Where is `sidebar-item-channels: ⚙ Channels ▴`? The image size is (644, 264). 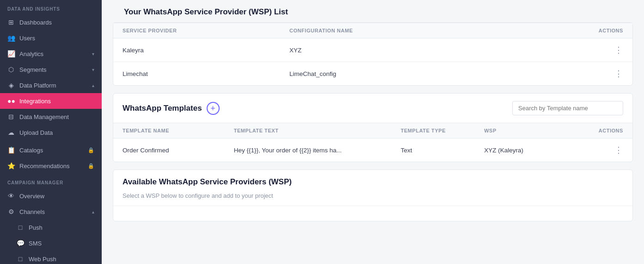
sidebar-item-channels: ⚙ Channels ▴ is located at coordinates (51, 212).